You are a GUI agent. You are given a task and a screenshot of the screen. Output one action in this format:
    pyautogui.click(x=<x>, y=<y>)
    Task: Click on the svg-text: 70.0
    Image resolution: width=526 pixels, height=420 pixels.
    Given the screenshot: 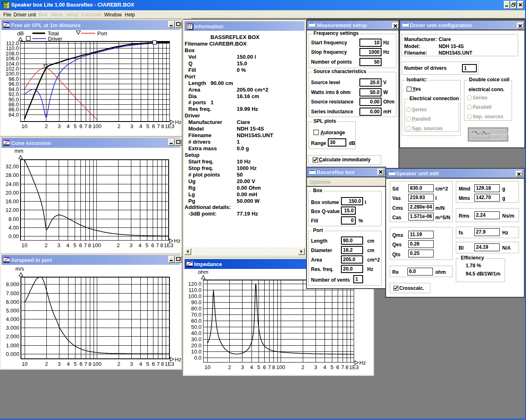 What is the action you would take?
    pyautogui.click(x=196, y=314)
    